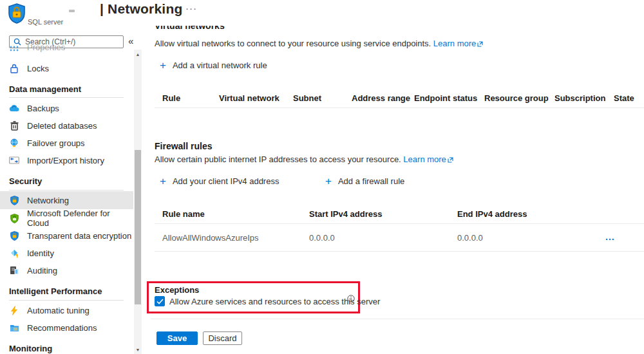 The image size is (644, 354). What do you see at coordinates (14, 160) in the screenshot?
I see `import-export-arrows-icon` at bounding box center [14, 160].